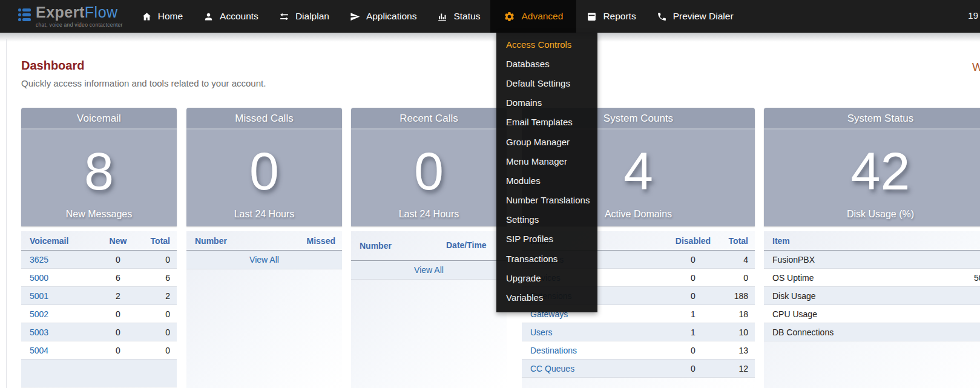  Describe the element at coordinates (872, 314) in the screenshot. I see `table-row: CPU Usage` at that location.